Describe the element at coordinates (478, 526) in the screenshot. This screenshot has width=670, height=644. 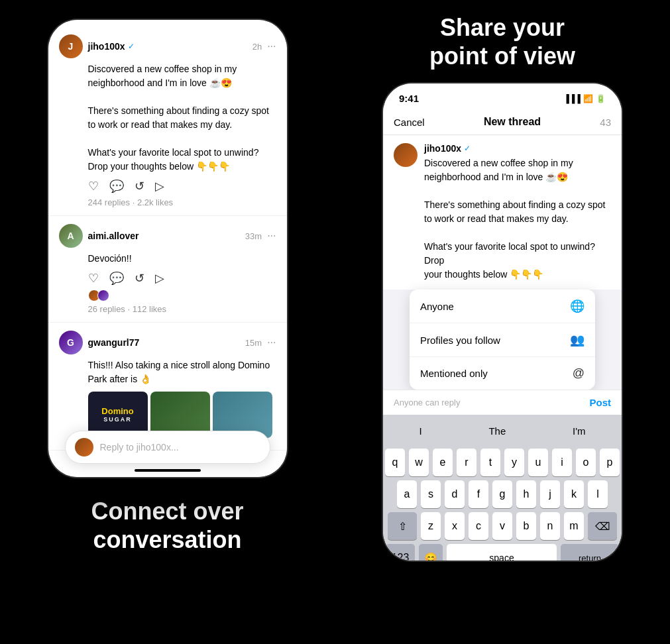
I see `kb-c: c` at that location.